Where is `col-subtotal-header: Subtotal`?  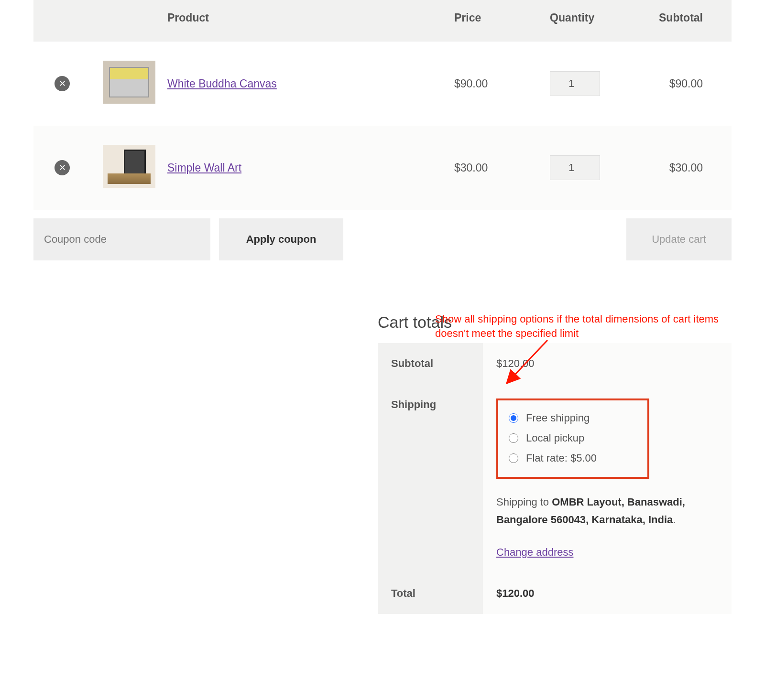
col-subtotal-header: Subtotal is located at coordinates (684, 21).